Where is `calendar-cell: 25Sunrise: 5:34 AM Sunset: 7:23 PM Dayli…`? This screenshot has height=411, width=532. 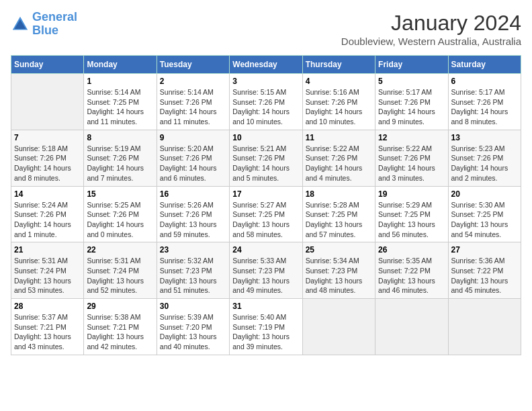
calendar-cell: 25Sunrise: 5:34 AM Sunset: 7:23 PM Dayli… is located at coordinates (339, 271).